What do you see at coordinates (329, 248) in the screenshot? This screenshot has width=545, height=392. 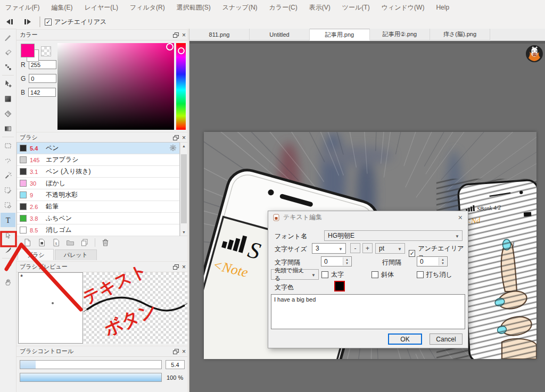 I see `font-size-combo: 3▼` at bounding box center [329, 248].